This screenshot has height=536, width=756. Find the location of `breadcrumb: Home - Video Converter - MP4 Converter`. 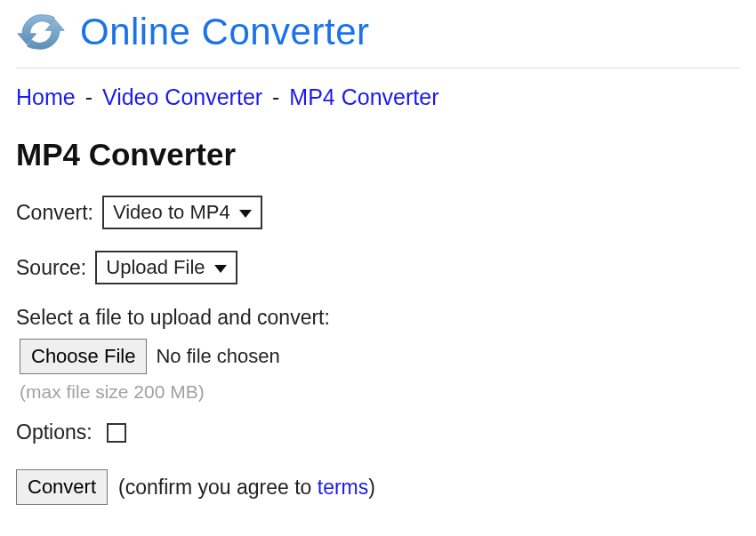

breadcrumb: Home - Video Converter - MP4 Converter is located at coordinates (378, 92).